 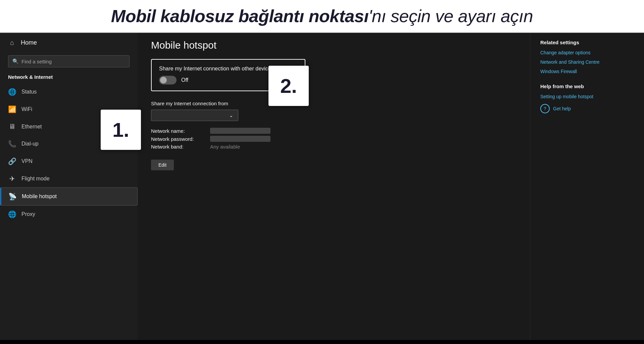 I want to click on share-from-label: Share my Internet connection from, so click(x=332, y=103).